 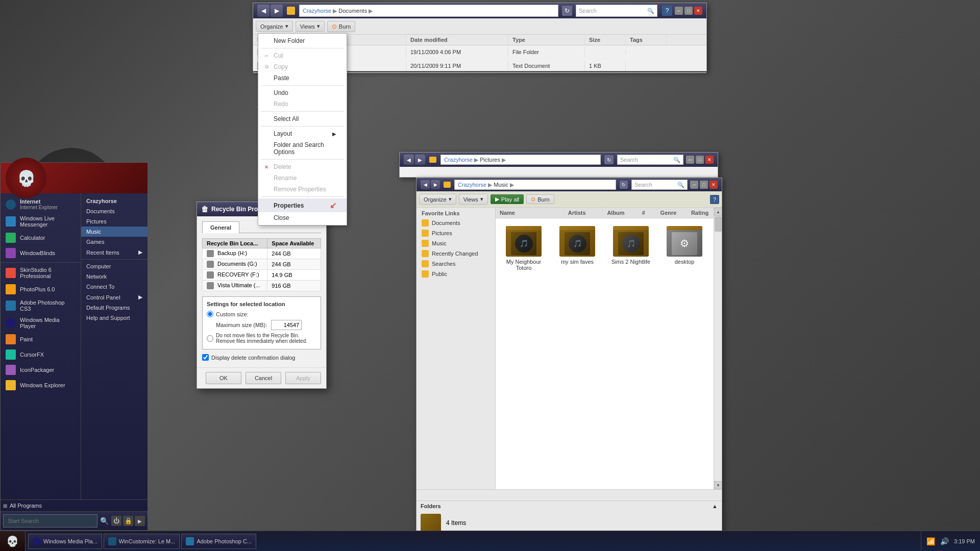 What do you see at coordinates (50, 521) in the screenshot?
I see `start-search-input` at bounding box center [50, 521].